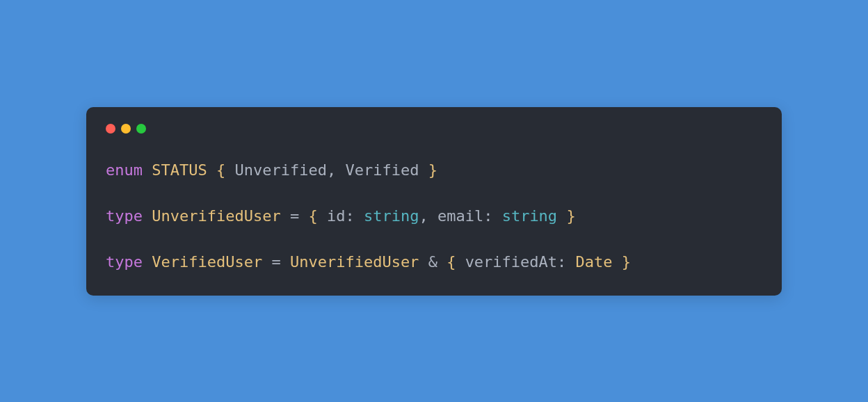  What do you see at coordinates (355, 262) in the screenshot?
I see `type-unverified-user-ref: UnverifiedUser` at bounding box center [355, 262].